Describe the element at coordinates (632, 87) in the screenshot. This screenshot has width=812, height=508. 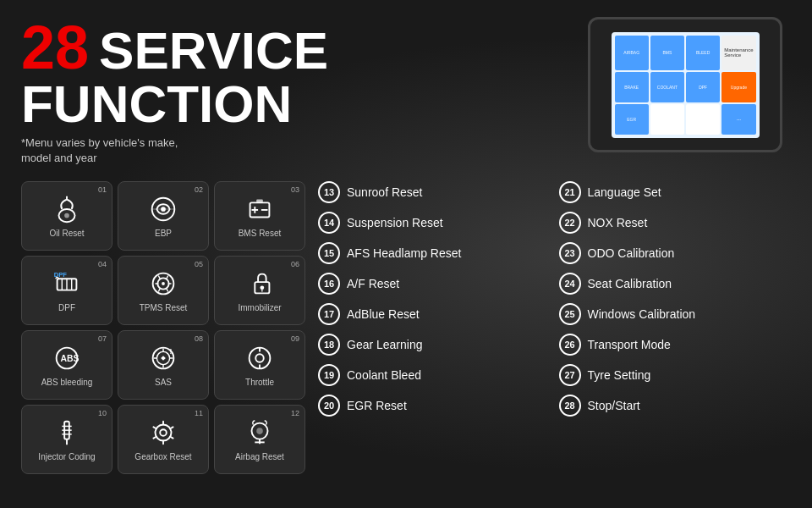
I see `screen-cell: BRAKE` at that location.